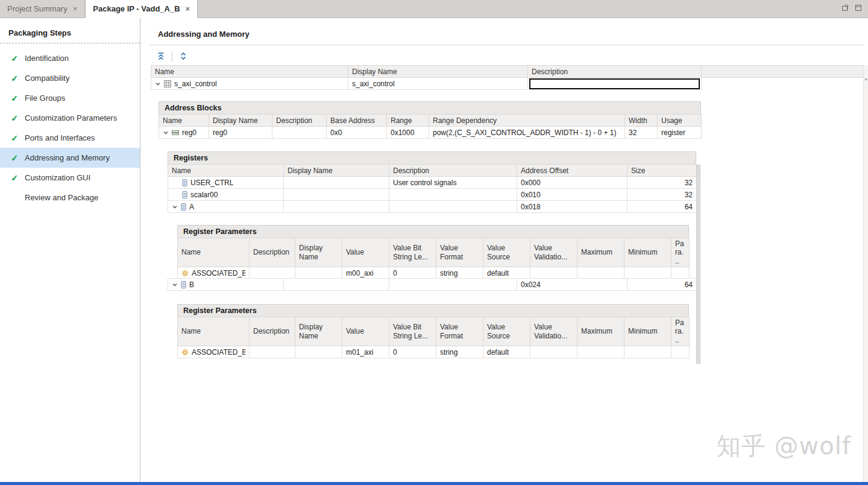 Image resolution: width=868 pixels, height=485 pixels. I want to click on column-header-base-address: Base Address, so click(357, 121).